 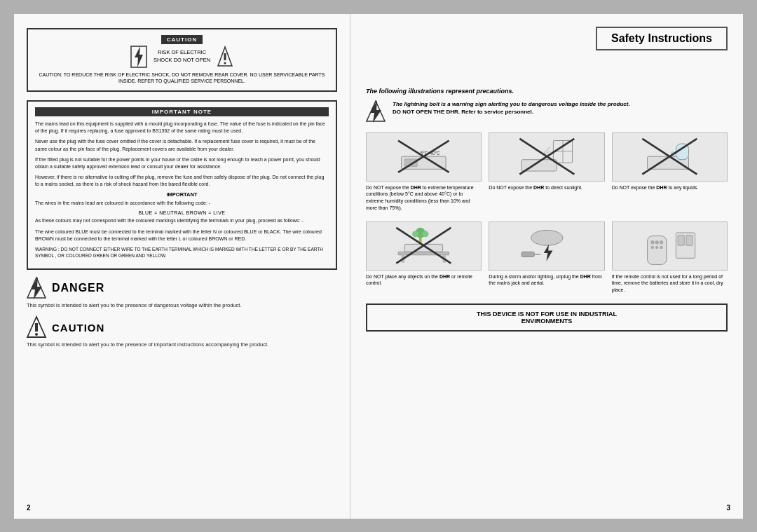 What do you see at coordinates (182, 185) in the screenshot?
I see `important-note-box: IMPORTANT NOTE The mains lead on this eq…` at bounding box center [182, 185].